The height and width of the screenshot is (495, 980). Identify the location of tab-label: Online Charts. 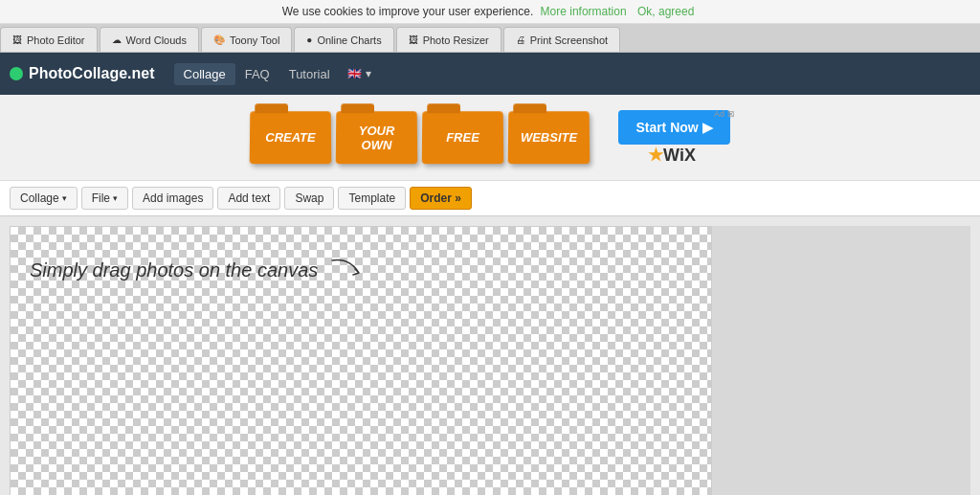
(348, 40).